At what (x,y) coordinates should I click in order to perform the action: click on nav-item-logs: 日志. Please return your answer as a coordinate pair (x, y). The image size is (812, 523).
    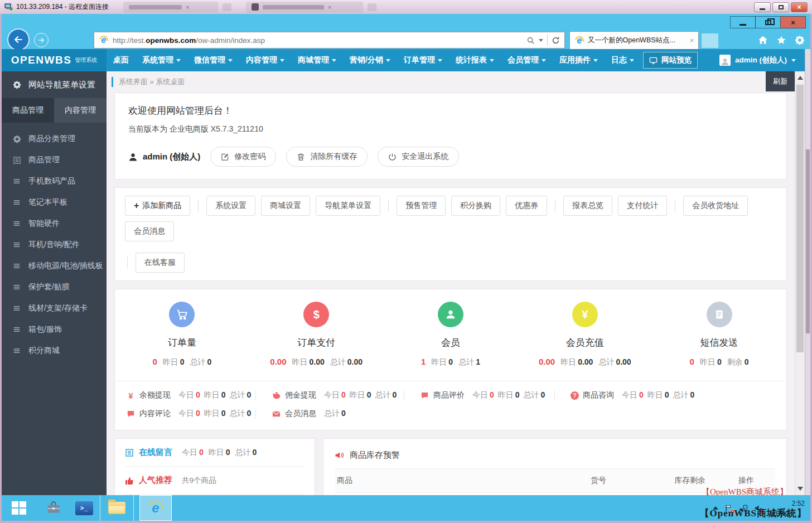
    Looking at the image, I should click on (622, 60).